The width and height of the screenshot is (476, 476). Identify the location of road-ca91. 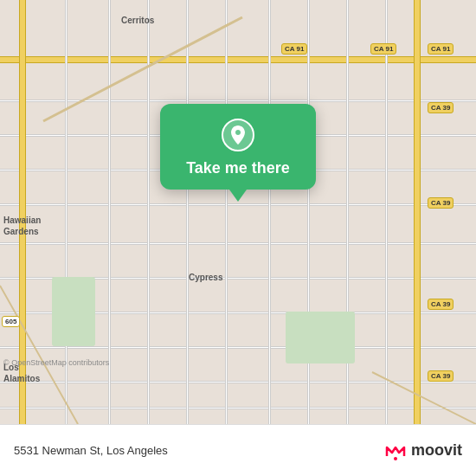
(238, 60).